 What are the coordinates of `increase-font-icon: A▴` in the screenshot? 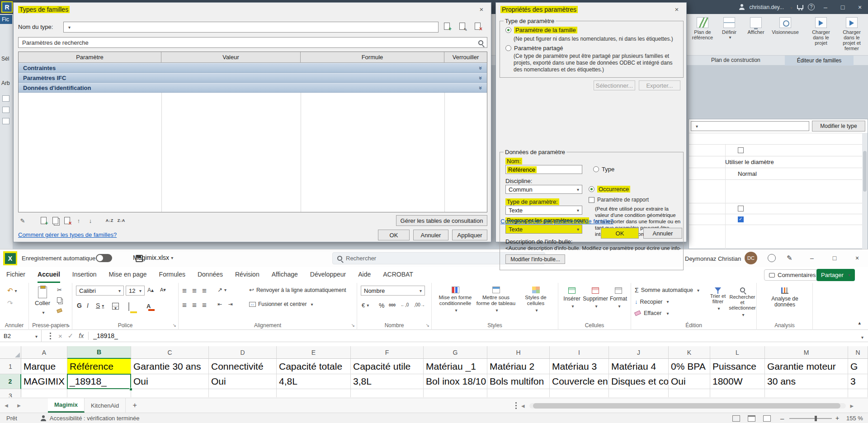 It's located at (151, 290).